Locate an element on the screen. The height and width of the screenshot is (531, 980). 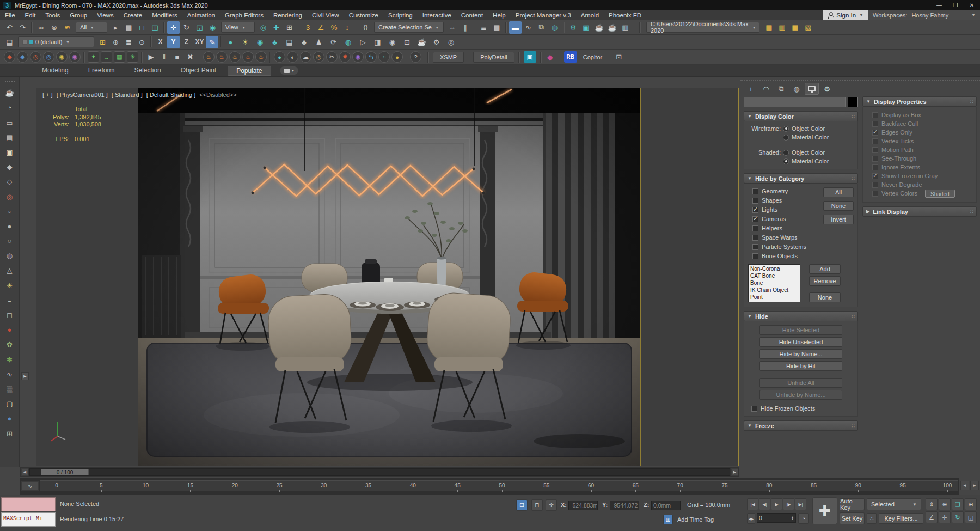
add-time-tag: Add Time Tag is located at coordinates (696, 520).